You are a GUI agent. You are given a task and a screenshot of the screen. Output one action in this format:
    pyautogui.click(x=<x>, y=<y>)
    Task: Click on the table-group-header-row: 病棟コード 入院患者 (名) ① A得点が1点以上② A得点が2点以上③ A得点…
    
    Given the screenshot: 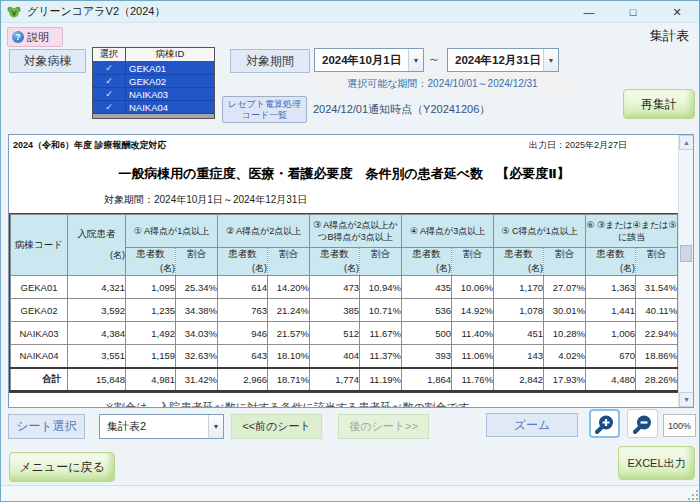 What is the action you would take?
    pyautogui.click(x=344, y=232)
    